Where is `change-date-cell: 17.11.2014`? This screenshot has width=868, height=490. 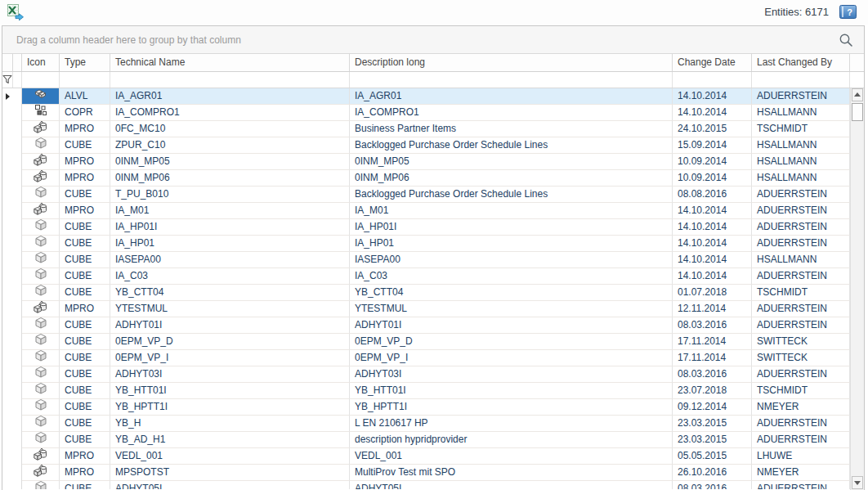 change-date-cell: 17.11.2014 is located at coordinates (713, 358).